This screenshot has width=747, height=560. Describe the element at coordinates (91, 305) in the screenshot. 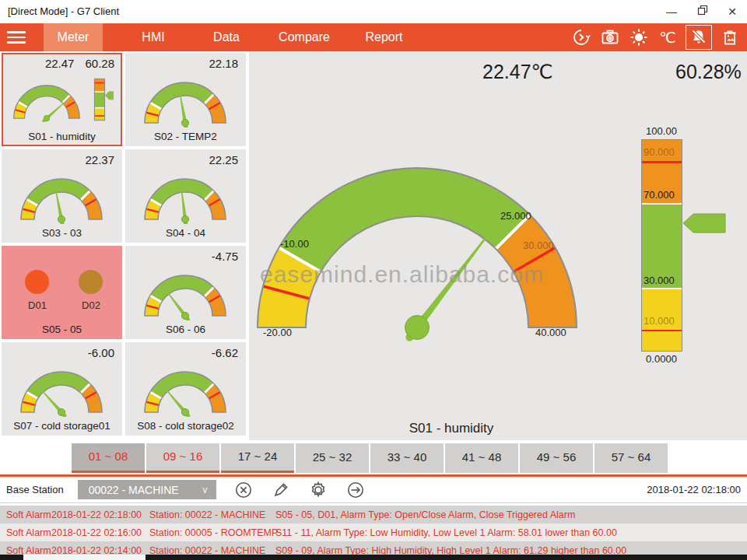

I see `switch-label: D02` at that location.